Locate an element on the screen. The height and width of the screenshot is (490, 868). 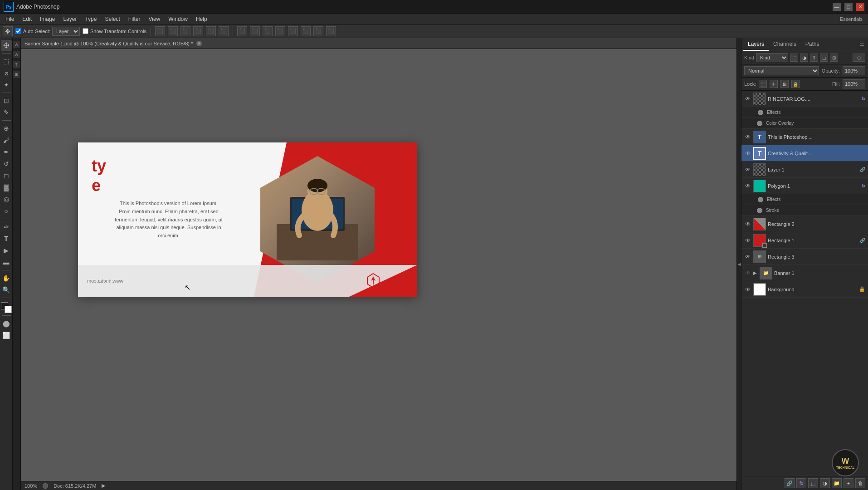
layer-effects-group-rinectar: Effects is located at coordinates (805, 113).